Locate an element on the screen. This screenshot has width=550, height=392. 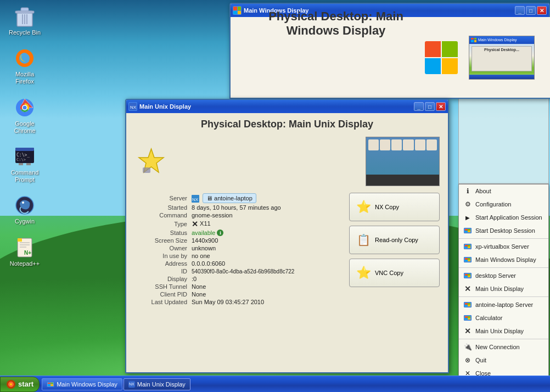
server-badge: 🖥 antoine-laptop is located at coordinates (229, 198).